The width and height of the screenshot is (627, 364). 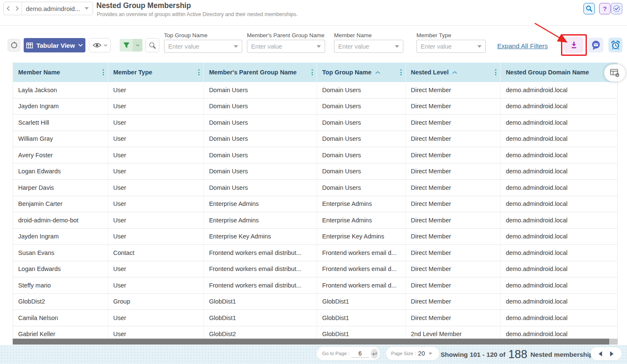 What do you see at coordinates (523, 46) in the screenshot?
I see `expand-all-filters-link: Expand All Filters` at bounding box center [523, 46].